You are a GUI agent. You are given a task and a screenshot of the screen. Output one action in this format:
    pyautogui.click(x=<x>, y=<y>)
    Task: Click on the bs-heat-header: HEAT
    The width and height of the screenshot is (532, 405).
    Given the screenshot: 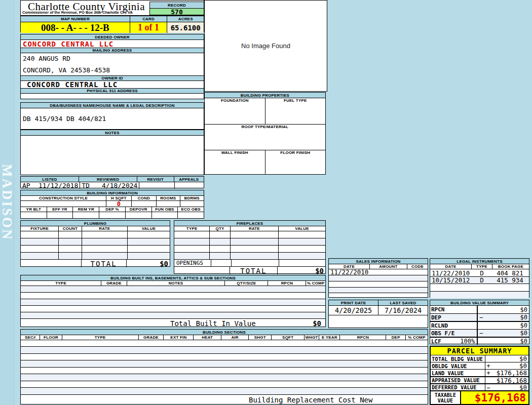 What is the action you would take?
    pyautogui.click(x=207, y=337)
    